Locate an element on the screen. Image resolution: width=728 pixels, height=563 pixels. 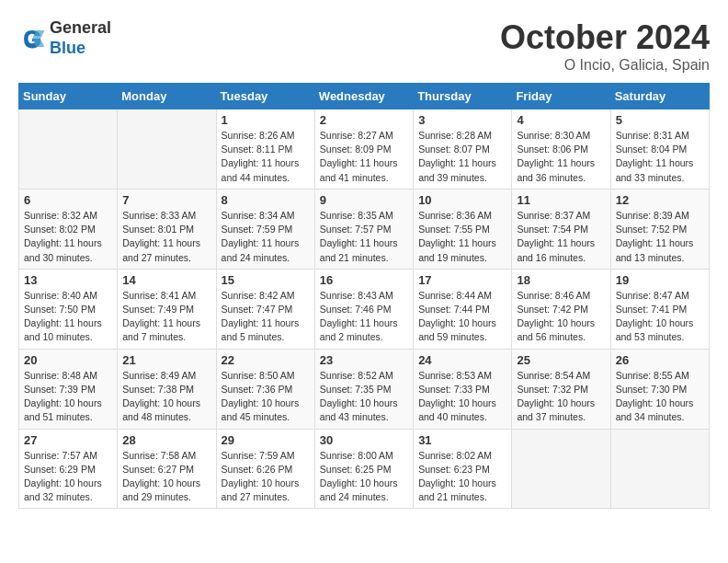
calendar-cell: 7Sunrise: 8:33 AMSunset: 8:01 PMDaylight… is located at coordinates (167, 228).